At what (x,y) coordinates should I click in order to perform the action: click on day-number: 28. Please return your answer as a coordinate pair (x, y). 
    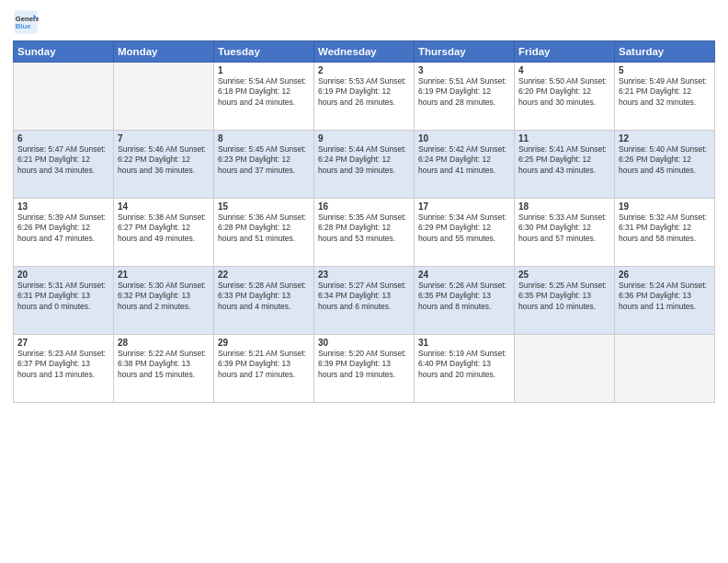
    Looking at the image, I should click on (164, 342).